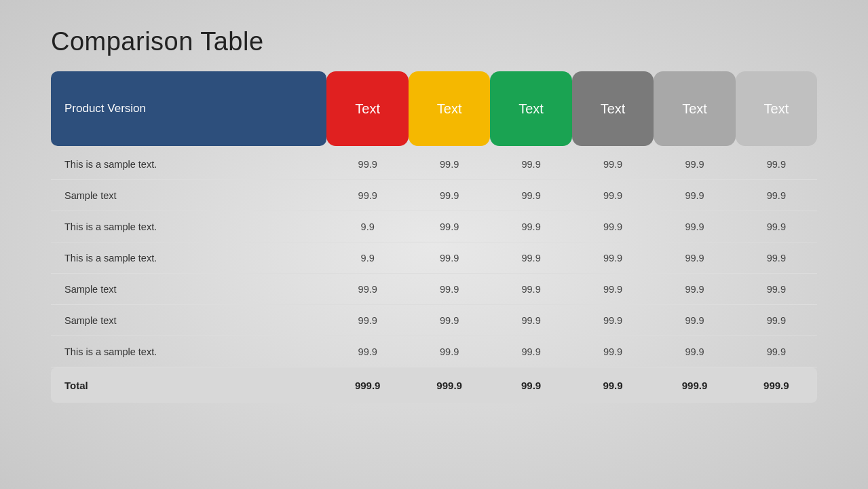 The height and width of the screenshot is (489, 868). I want to click on cell-r2-c6: 99.9, so click(776, 196).